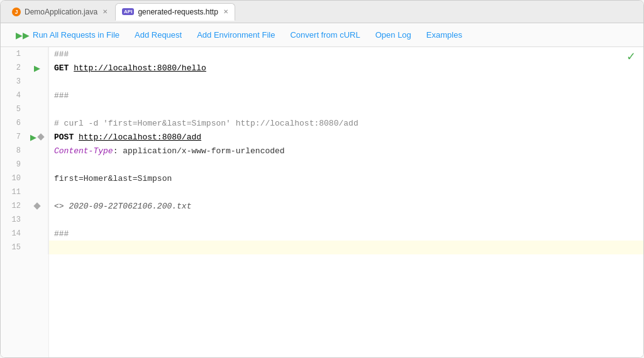 This screenshot has height=358, width=644. What do you see at coordinates (13, 234) in the screenshot?
I see `line-num-14: 14` at bounding box center [13, 234].